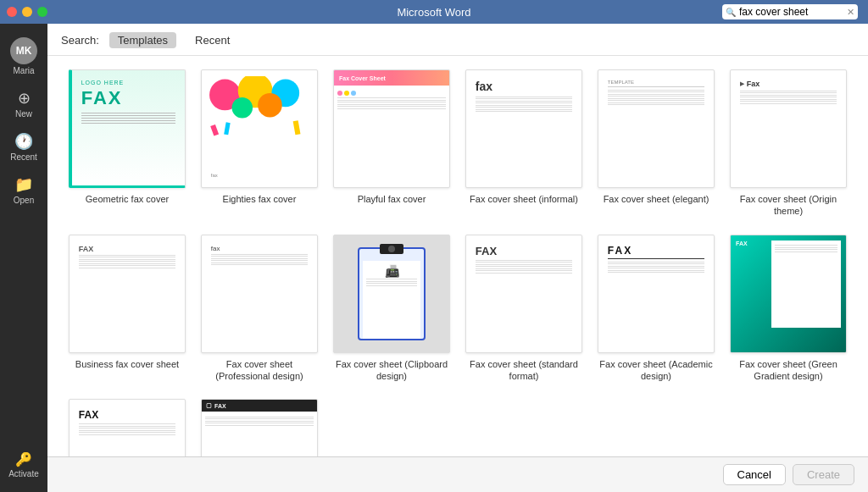 Image resolution: width=868 pixels, height=492 pixels. Describe the element at coordinates (127, 129) in the screenshot. I see `template-thumb-geometric: LOGO HERE FAX` at that location.